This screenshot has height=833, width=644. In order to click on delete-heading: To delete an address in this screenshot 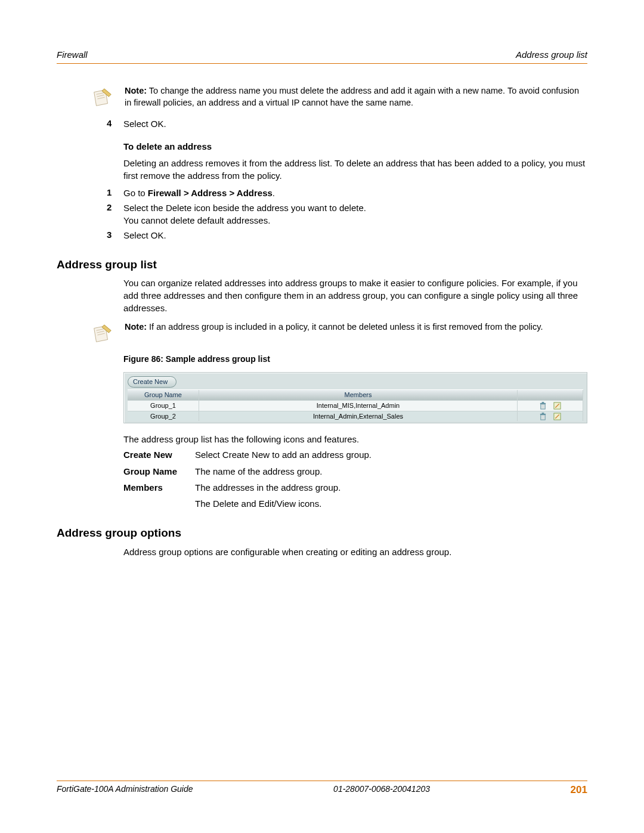, I will do `click(355, 147)`.